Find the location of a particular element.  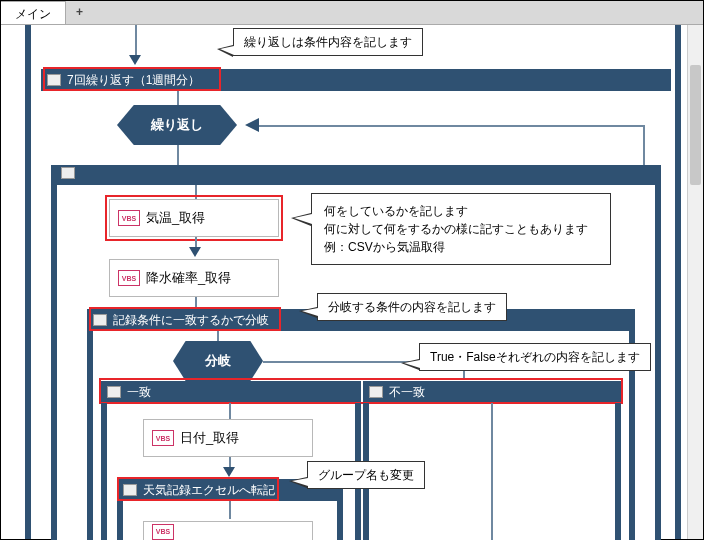

callout-line: 例：CSVから気温取得 is located at coordinates (461, 247).